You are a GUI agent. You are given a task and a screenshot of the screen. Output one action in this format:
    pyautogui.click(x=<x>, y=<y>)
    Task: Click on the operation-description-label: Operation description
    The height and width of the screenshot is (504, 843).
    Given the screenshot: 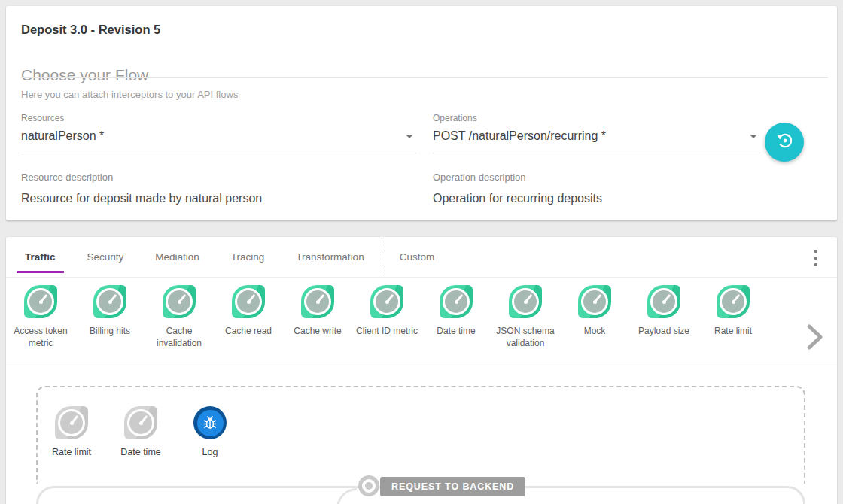 What is the action you would take?
    pyautogui.click(x=518, y=178)
    